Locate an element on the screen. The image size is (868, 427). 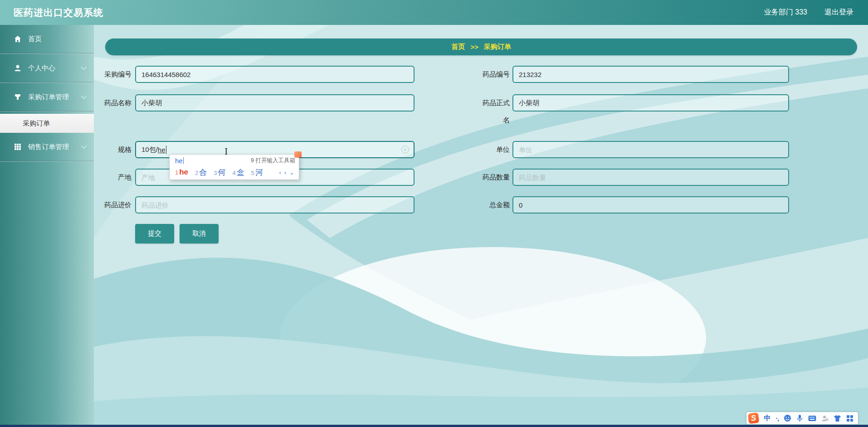
breadcrumb-current: 采购订单 is located at coordinates (497, 47).